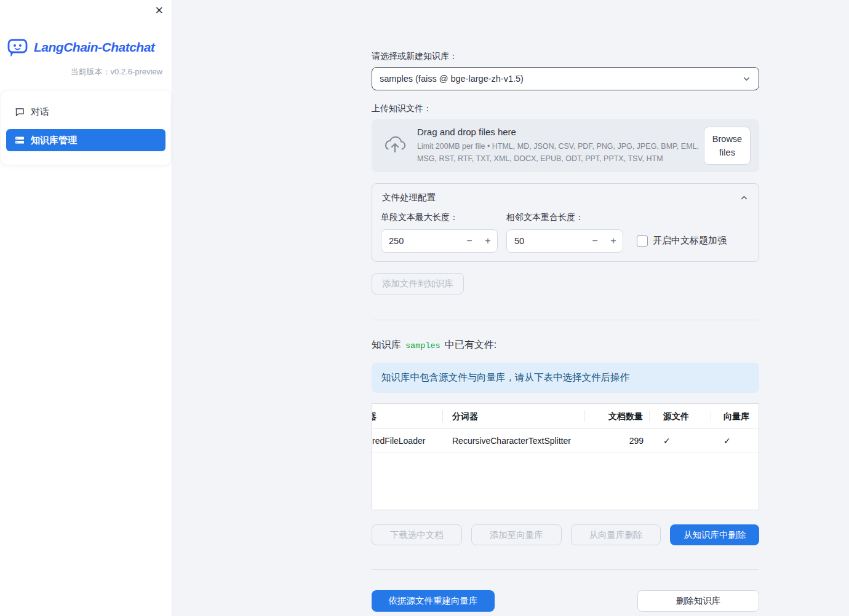  Describe the element at coordinates (94, 47) in the screenshot. I see `app-logo-text: LangChain-Chatchat` at that location.